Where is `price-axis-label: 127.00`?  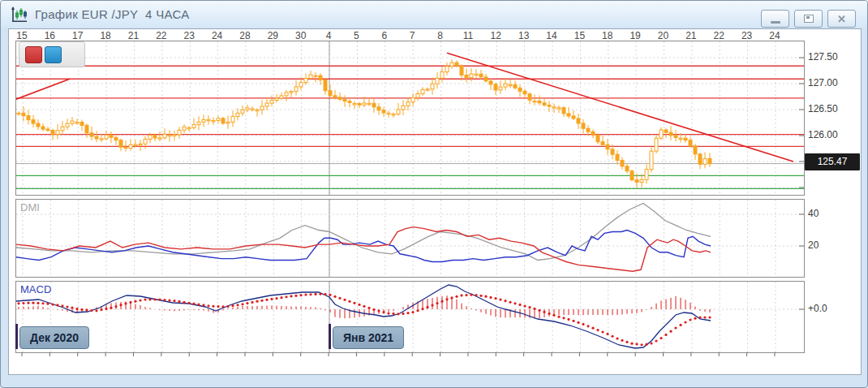 price-axis-label: 127.00 is located at coordinates (823, 83).